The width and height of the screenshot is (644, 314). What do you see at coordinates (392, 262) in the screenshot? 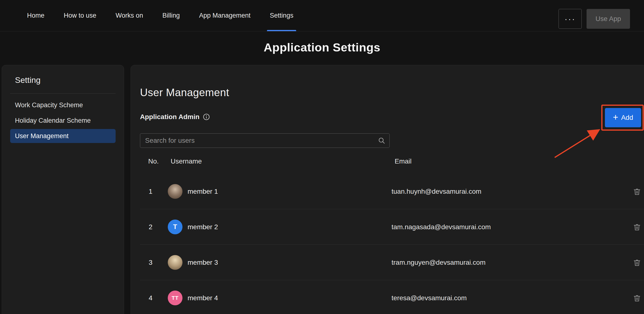
I see `table-row: 3 member 3 tram.nguyen@devsamurai.com` at bounding box center [392, 262].